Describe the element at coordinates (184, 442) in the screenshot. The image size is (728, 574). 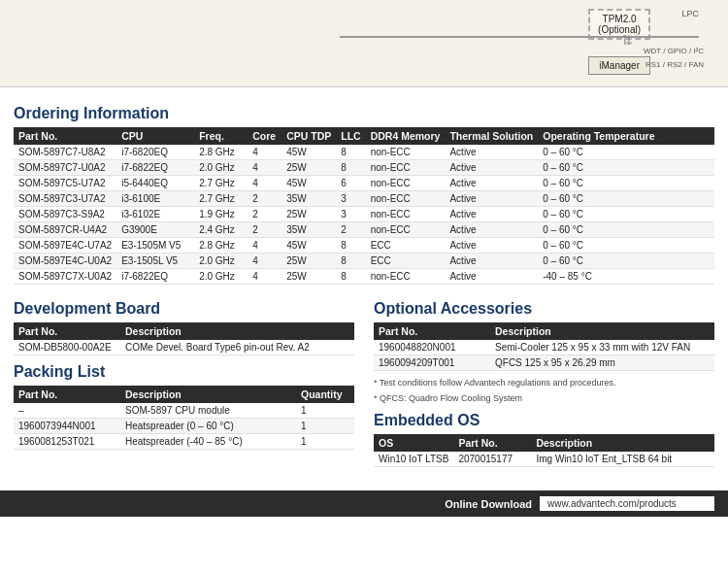
I see `table-row: 1960081253T021Heatspreader (-40 – 85 °C)…` at that location.